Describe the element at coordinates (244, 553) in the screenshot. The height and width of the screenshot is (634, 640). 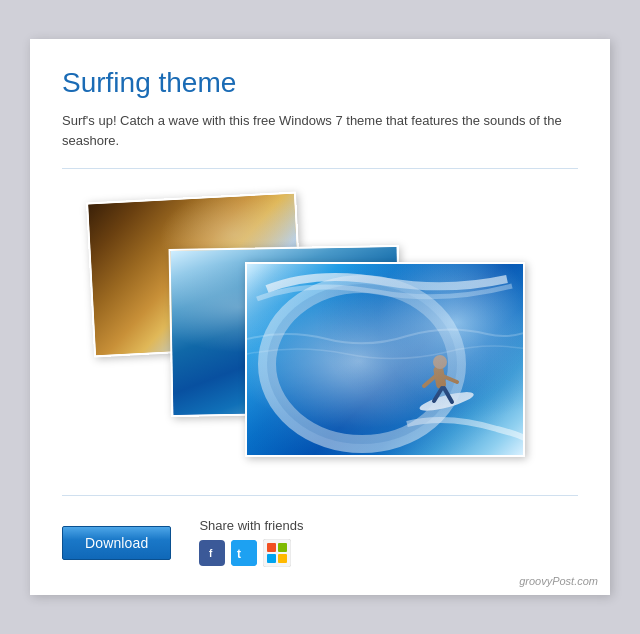
I see `twitter-icon: t` at that location.